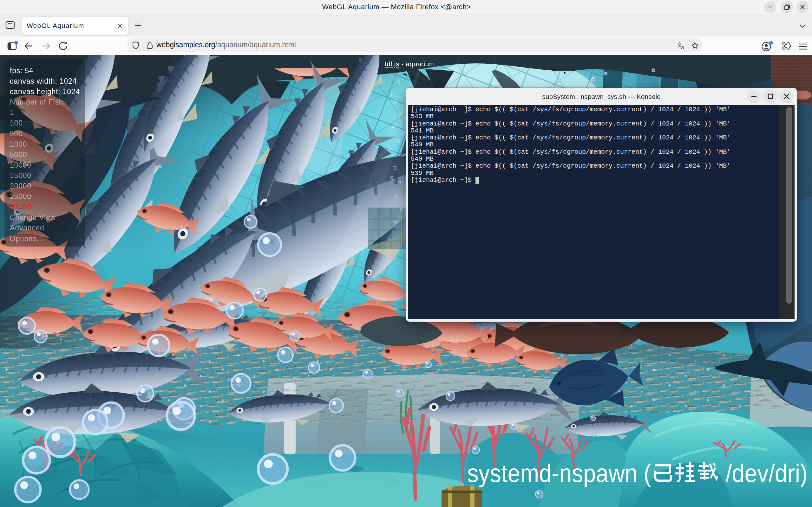  Describe the element at coordinates (682, 47) in the screenshot. I see `svg-text: A` at that location.